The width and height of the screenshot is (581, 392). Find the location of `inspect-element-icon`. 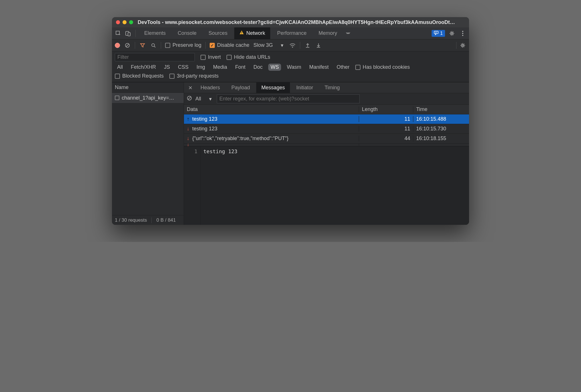

inspect-element-icon is located at coordinates (118, 33).